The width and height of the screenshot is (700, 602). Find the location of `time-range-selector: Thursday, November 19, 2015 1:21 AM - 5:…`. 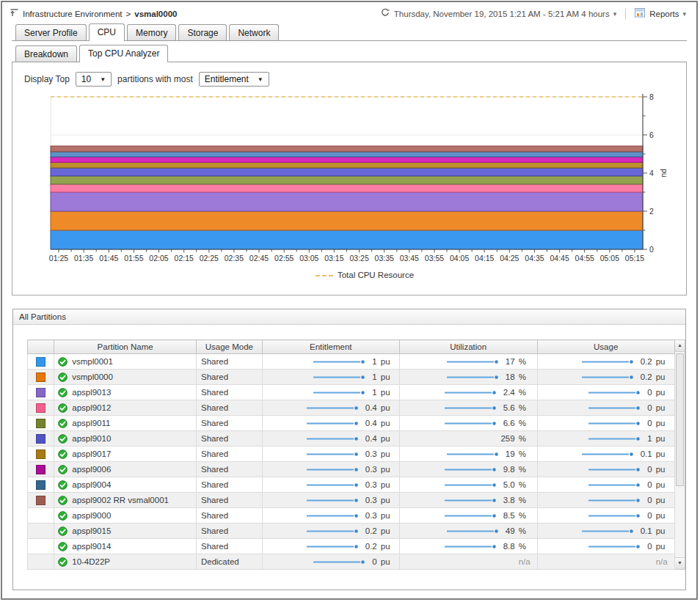

time-range-selector: Thursday, November 19, 2015 1:21 AM - 5:… is located at coordinates (498, 13).